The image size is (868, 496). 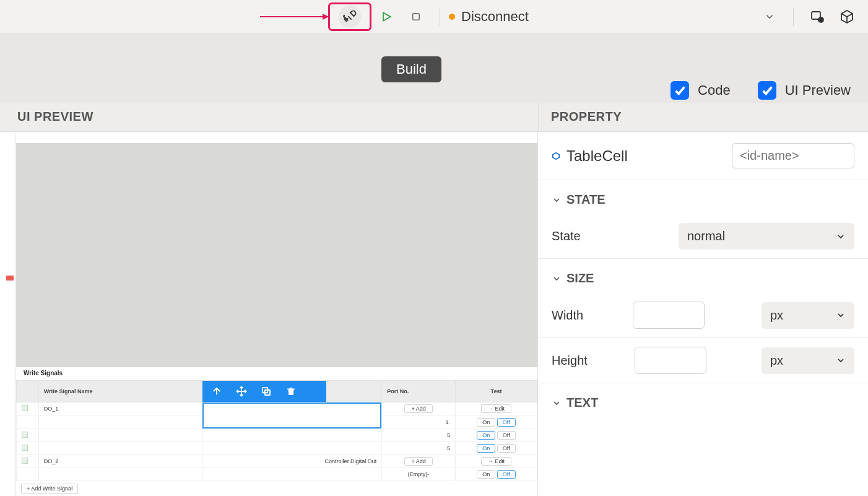 What do you see at coordinates (434, 118) in the screenshot?
I see `panel-headers: UI PREVIEW PROPERTY` at bounding box center [434, 118].